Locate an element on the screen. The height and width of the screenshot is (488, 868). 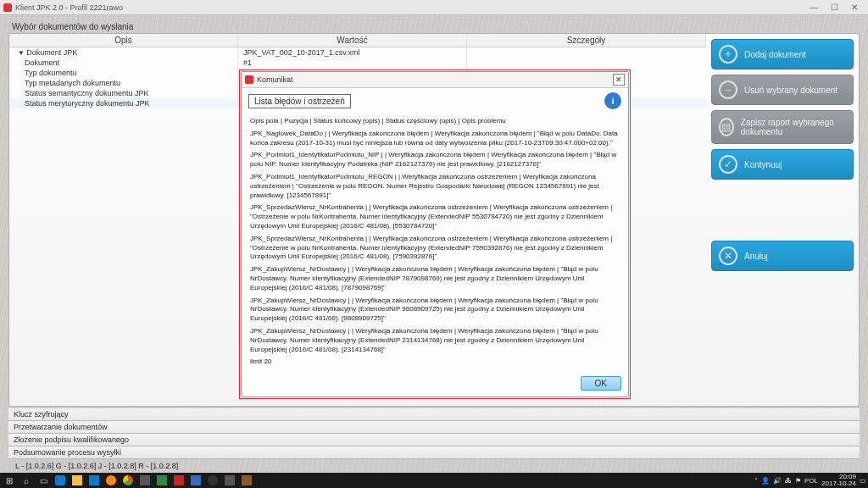
task-view-icon: ▭ is located at coordinates (43, 480).